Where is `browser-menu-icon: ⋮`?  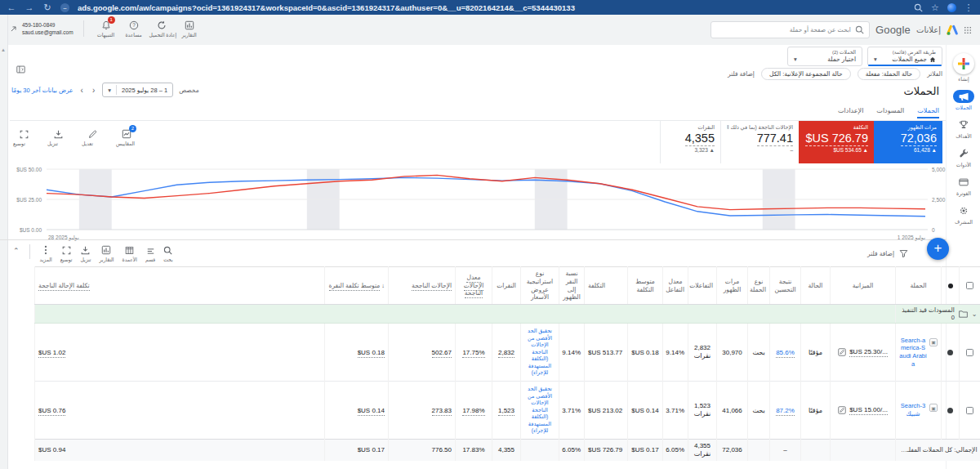 browser-menu-icon: ⋮ is located at coordinates (969, 7).